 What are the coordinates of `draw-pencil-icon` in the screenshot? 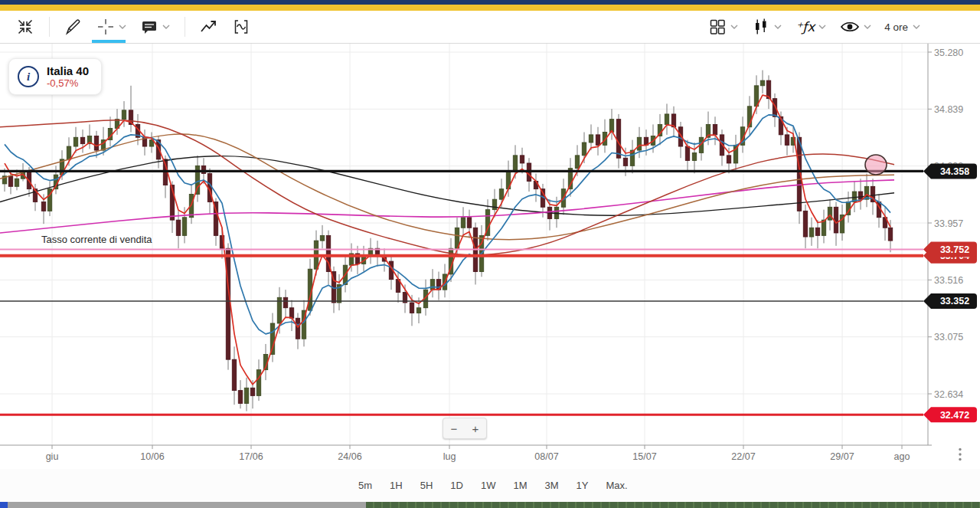 It's located at (74, 27).